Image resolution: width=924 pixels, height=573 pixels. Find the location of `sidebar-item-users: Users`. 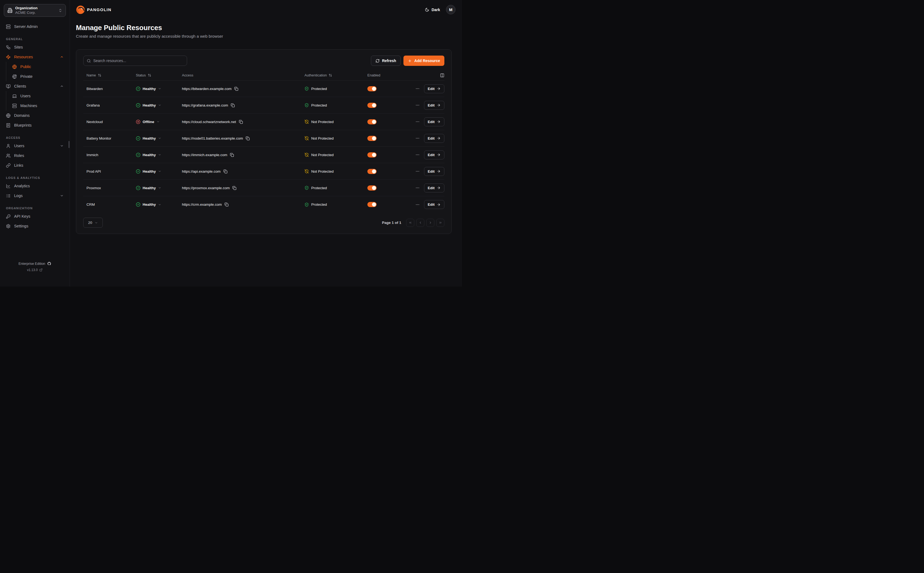

sidebar-item-users: Users is located at coordinates (35, 146).